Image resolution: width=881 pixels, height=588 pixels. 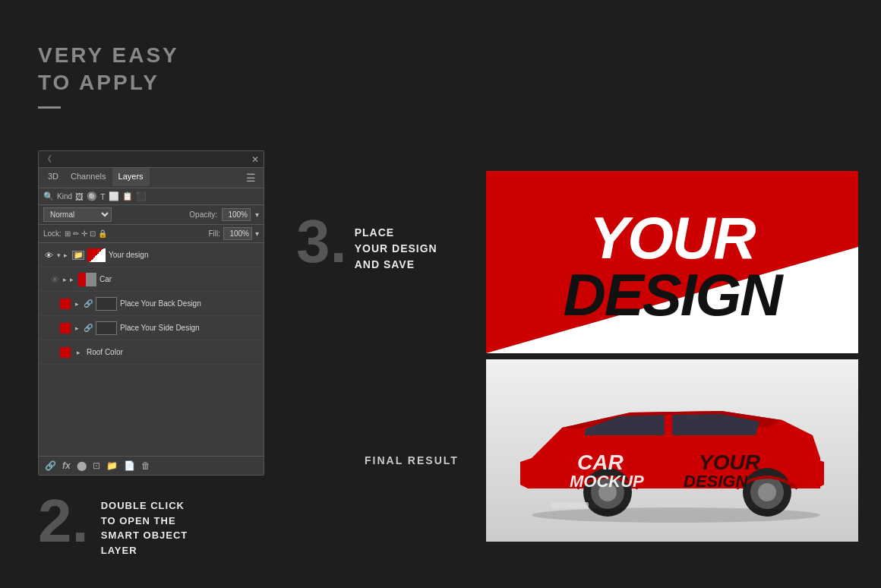 What do you see at coordinates (173, 352) in the screenshot?
I see `layer-name-roof-color: Roof Color` at bounding box center [173, 352].